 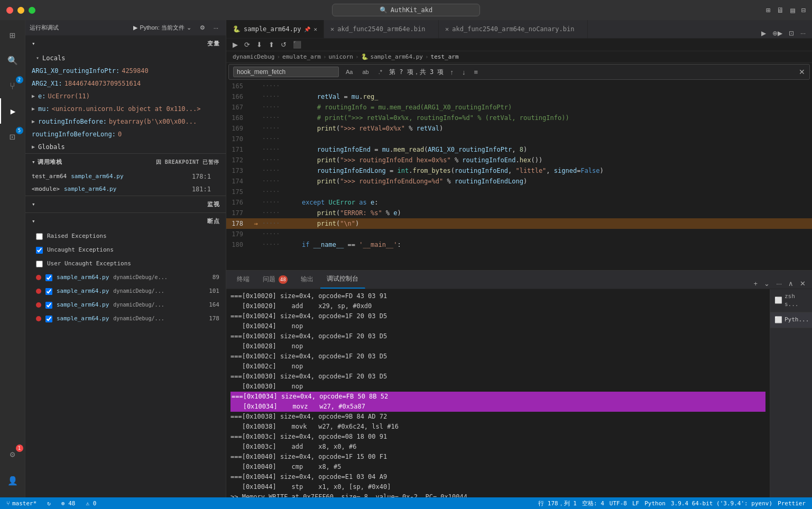 What do you see at coordinates (126, 221) in the screenshot?
I see `breakpoints-header: ▾ 断点` at bounding box center [126, 221].